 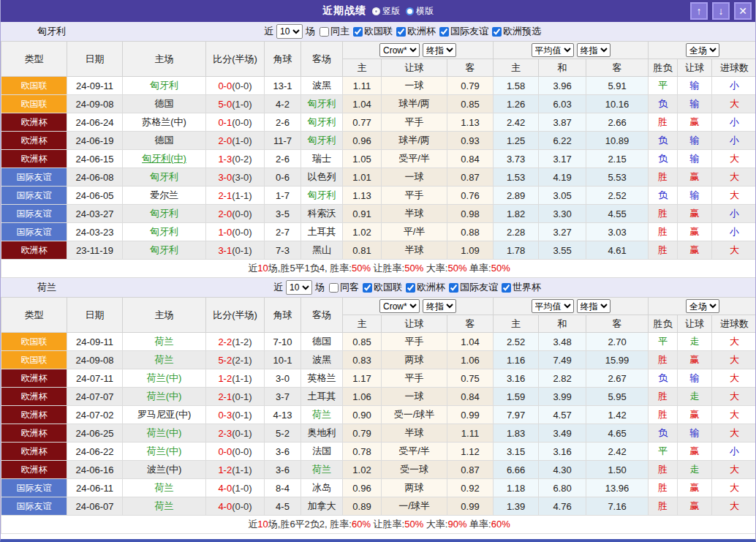 What do you see at coordinates (376, 12) in the screenshot?
I see `radio-vertical-icon` at bounding box center [376, 12].